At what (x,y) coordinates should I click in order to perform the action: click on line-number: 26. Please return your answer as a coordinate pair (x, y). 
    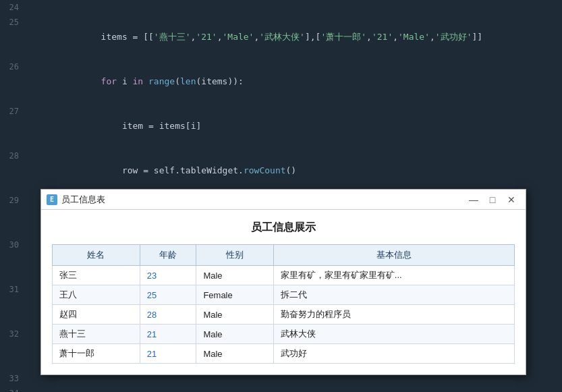
    Looking at the image, I should click on (13, 67).